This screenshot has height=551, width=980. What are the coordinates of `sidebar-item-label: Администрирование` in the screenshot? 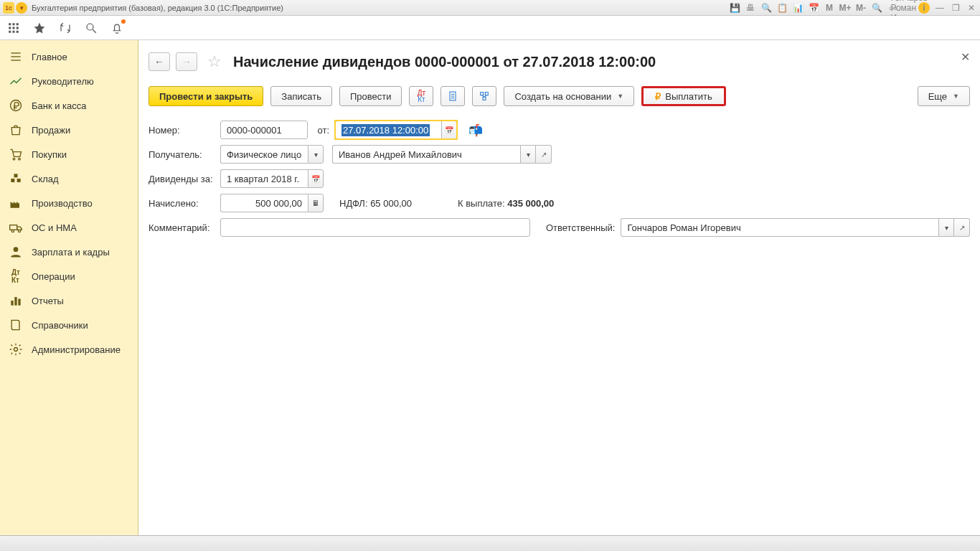 It's located at (76, 350).